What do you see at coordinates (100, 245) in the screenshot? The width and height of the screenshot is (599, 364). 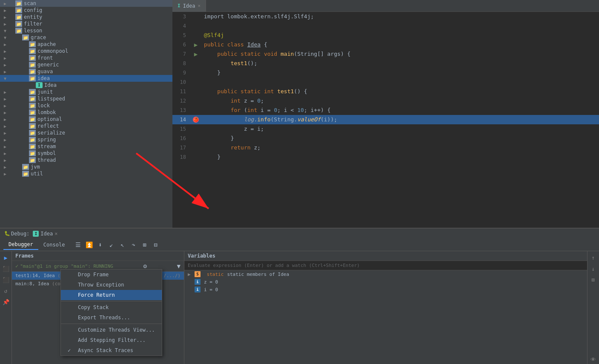 I see `step-over-icon: ⬇` at bounding box center [100, 245].